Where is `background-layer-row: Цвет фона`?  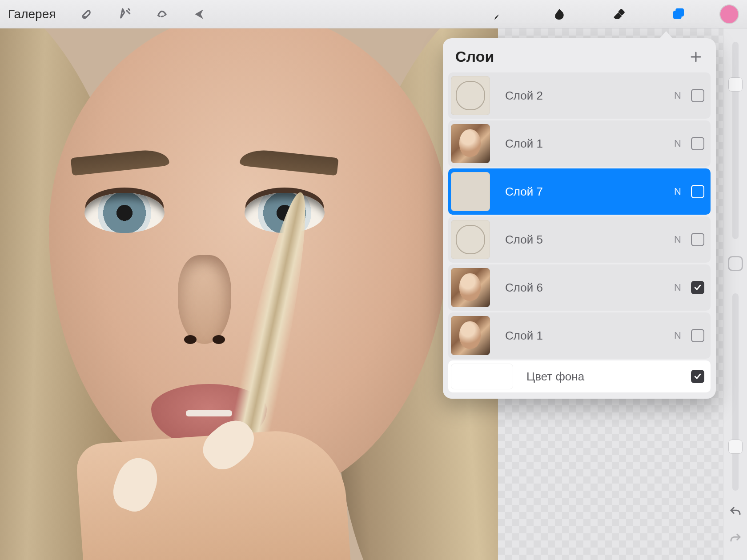
background-layer-row: Цвет фона is located at coordinates (579, 376).